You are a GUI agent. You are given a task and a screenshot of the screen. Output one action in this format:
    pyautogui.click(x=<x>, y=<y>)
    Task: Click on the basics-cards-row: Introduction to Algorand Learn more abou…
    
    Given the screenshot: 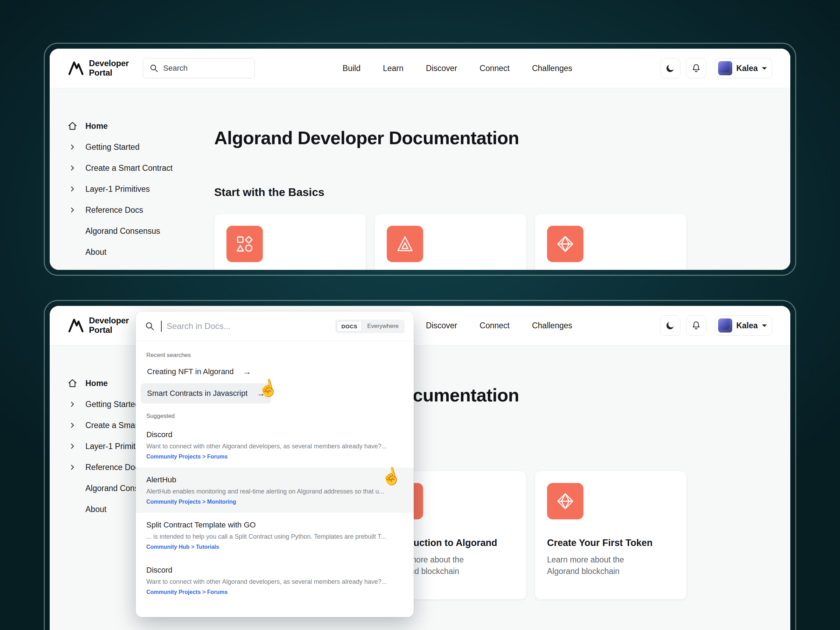 What is the action you would take?
    pyautogui.click(x=502, y=242)
    